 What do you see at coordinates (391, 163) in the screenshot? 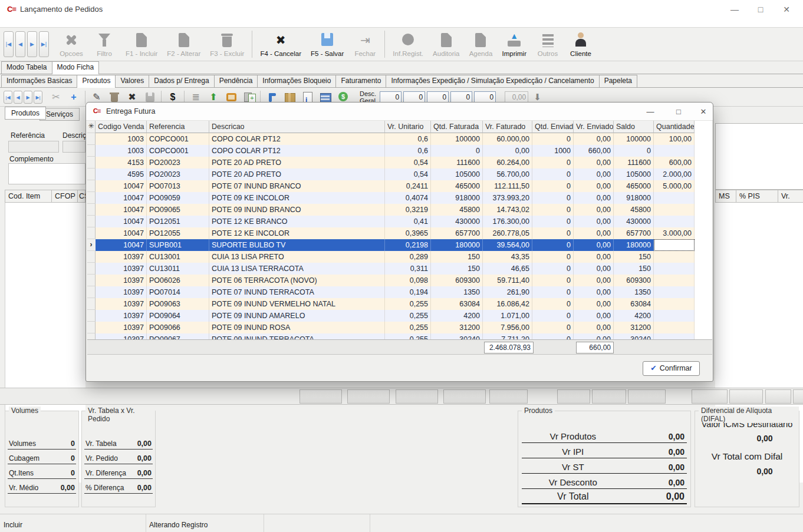
I see `grid-row: 4153PO20023POTE 20 AD PRETO0,5411160060.…` at bounding box center [391, 163].